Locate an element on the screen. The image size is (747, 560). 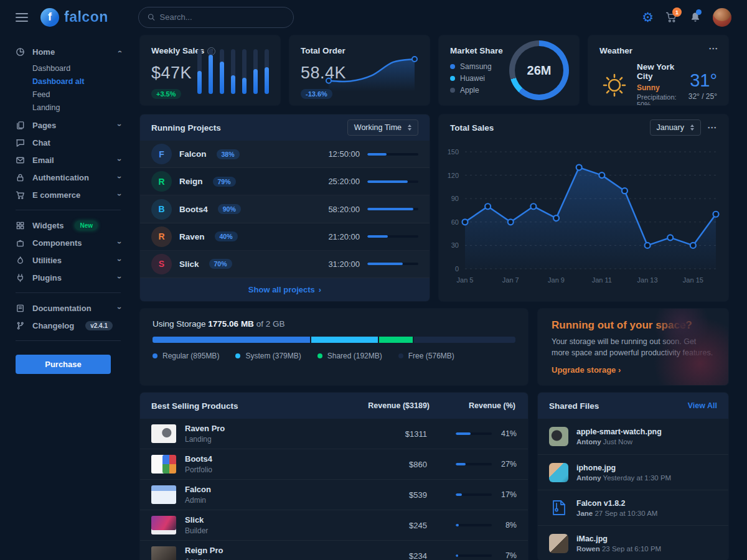
sidebar-item-widgets: Widgets New is located at coordinates (68, 225).